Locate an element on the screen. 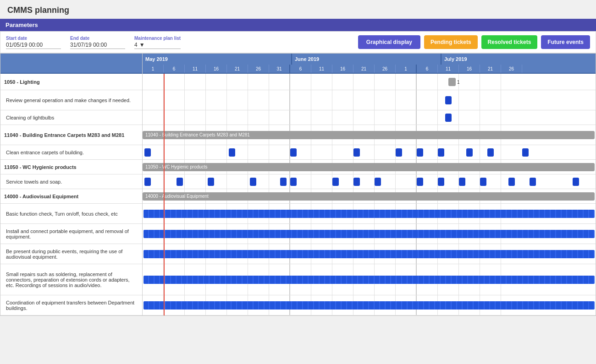 The width and height of the screenshot is (596, 364). start-date-value: 01/05/19 00:00 is located at coordinates (33, 45).